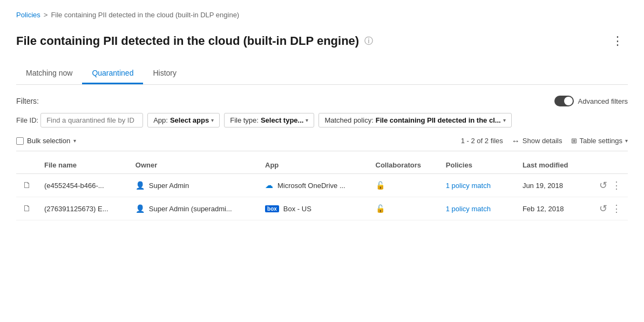 This screenshot has height=322, width=644. I want to click on advanced-filters: Advanced filters, so click(592, 101).